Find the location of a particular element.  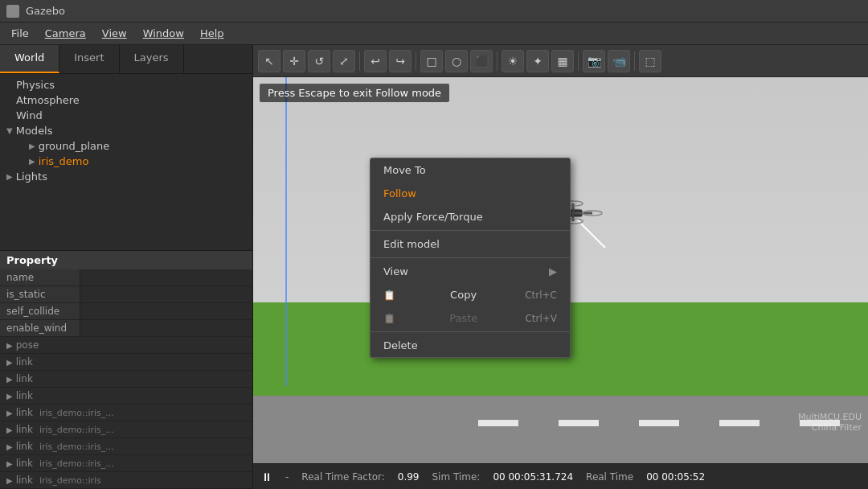

link8-sub: iris_demo::iris is located at coordinates (71, 481).